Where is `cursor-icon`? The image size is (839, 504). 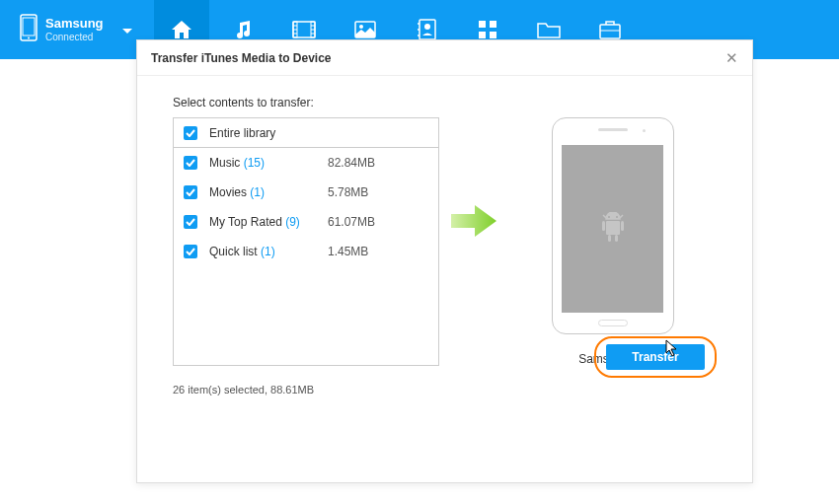
cursor-icon is located at coordinates (672, 350).